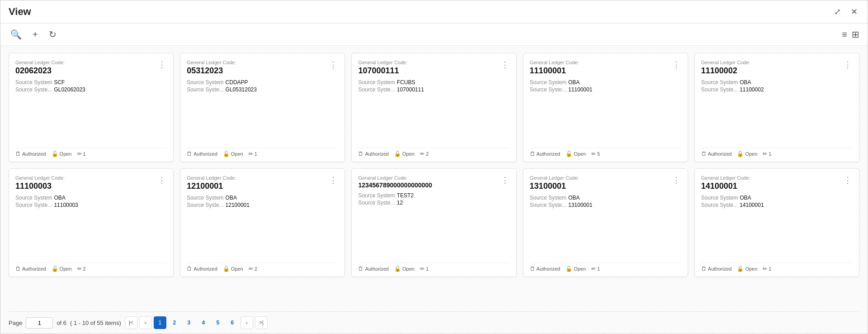  I want to click on card-7: General Ledger Code: 1234567890000000000…, so click(434, 223).